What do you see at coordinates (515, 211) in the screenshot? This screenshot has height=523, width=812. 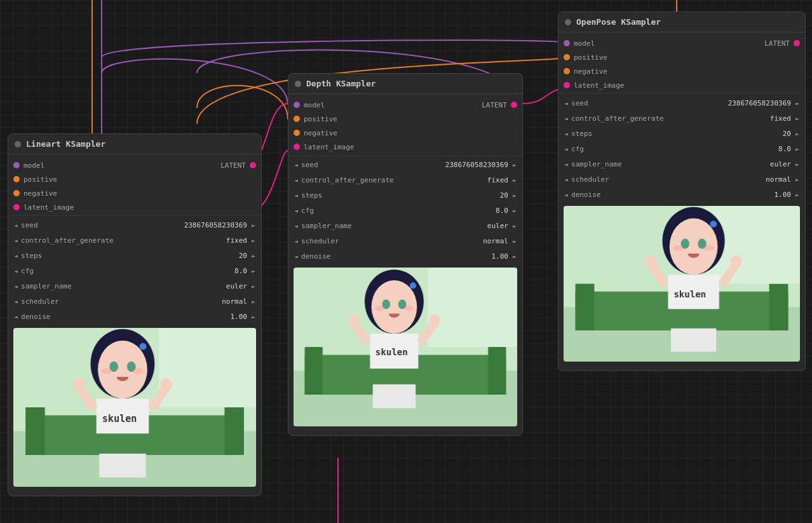 I see `depth-cfg-arrow-right: ►` at bounding box center [515, 211].